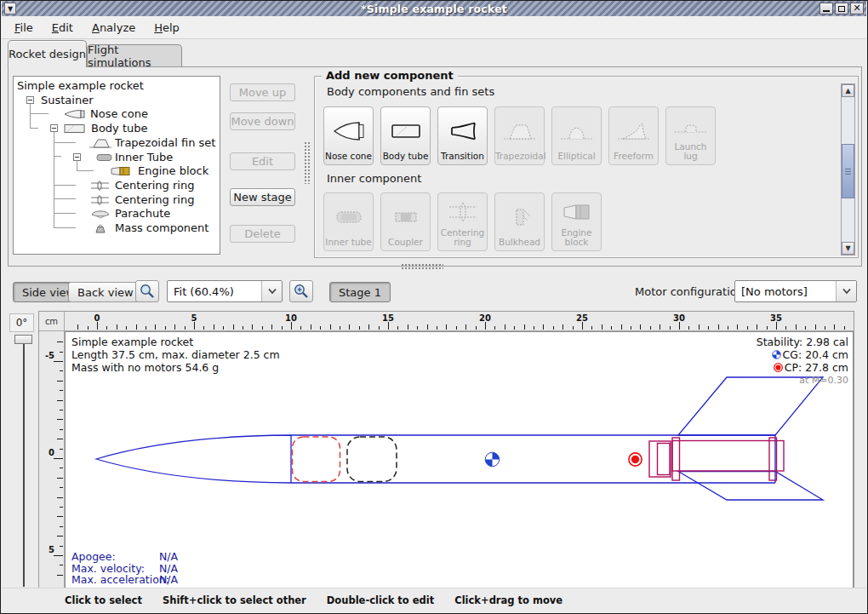  Describe the element at coordinates (776, 354) in the screenshot. I see `cg-icon` at that location.